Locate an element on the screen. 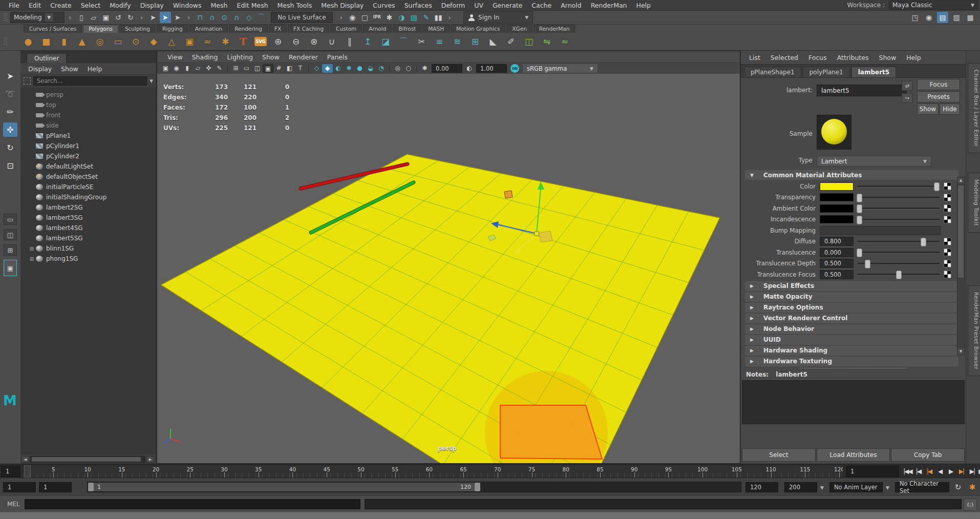 The image size is (980, 519). range-slider-block: 1 120 is located at coordinates (284, 487).